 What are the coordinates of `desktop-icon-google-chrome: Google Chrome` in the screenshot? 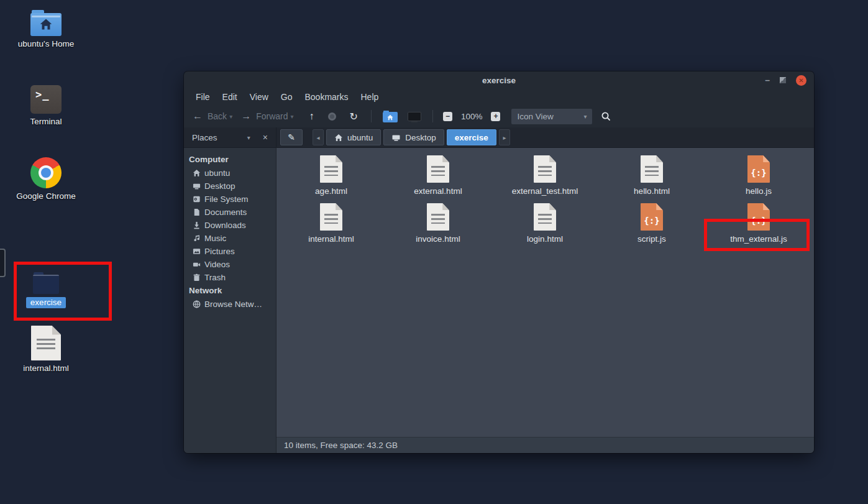 It's located at (46, 179).